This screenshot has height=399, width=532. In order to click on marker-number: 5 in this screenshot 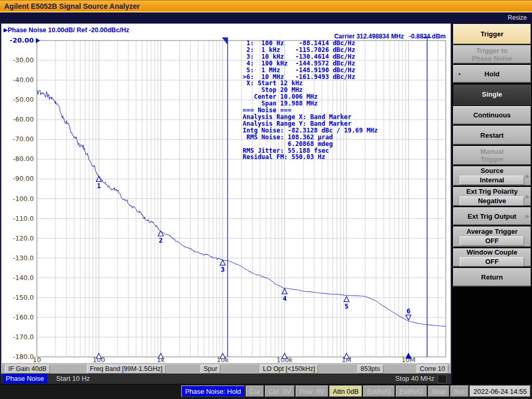, I will do `click(347, 307)`.